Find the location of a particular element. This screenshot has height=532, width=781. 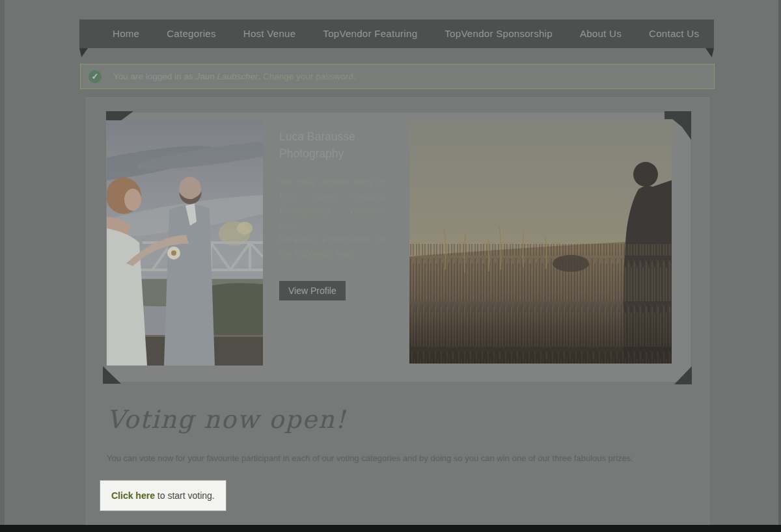

start-voting-text: to start voting. is located at coordinates (185, 496).